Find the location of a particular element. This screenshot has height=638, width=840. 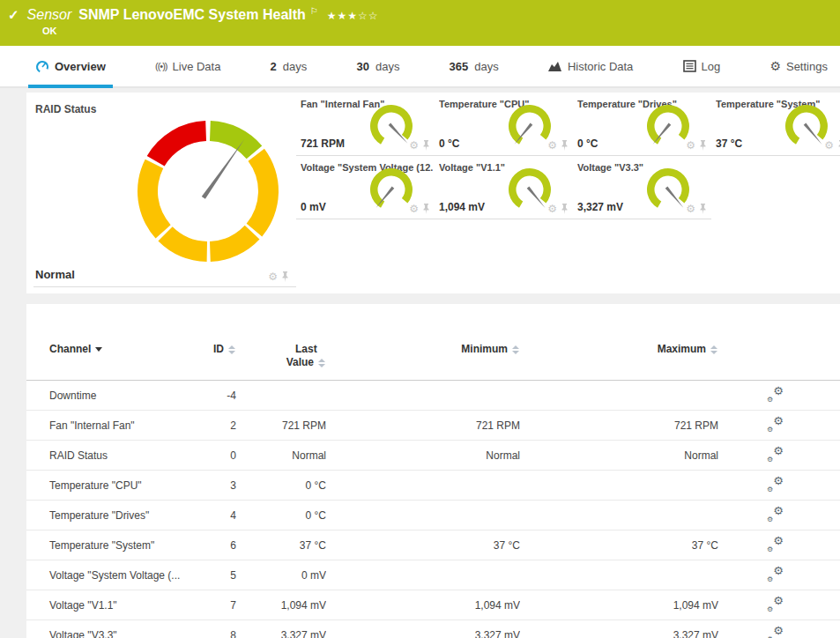

raid-status-gauge is located at coordinates (208, 191).